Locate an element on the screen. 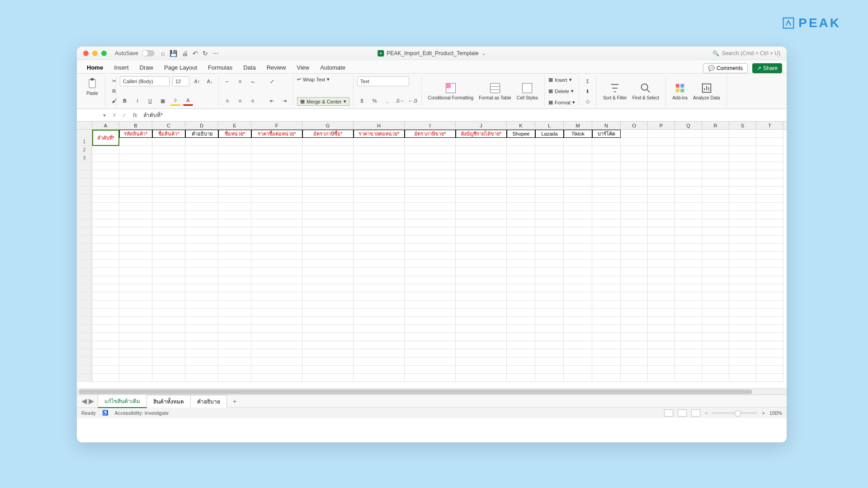 The height and width of the screenshot is (488, 868). tab-home: Home is located at coordinates (95, 68).